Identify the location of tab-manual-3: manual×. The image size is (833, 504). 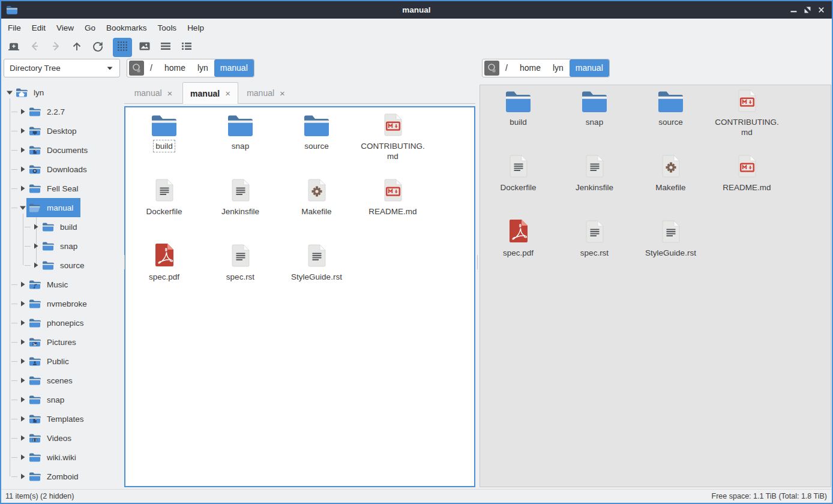
(266, 93).